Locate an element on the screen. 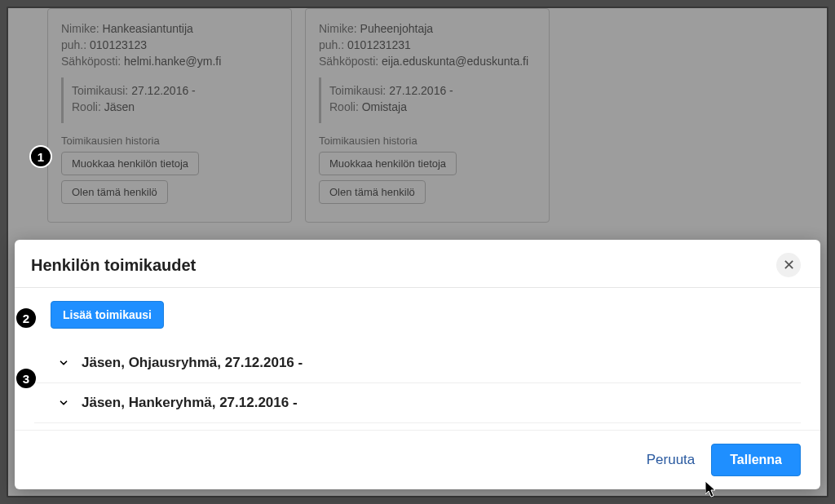  callout-badge-2: 2 is located at coordinates (26, 318).